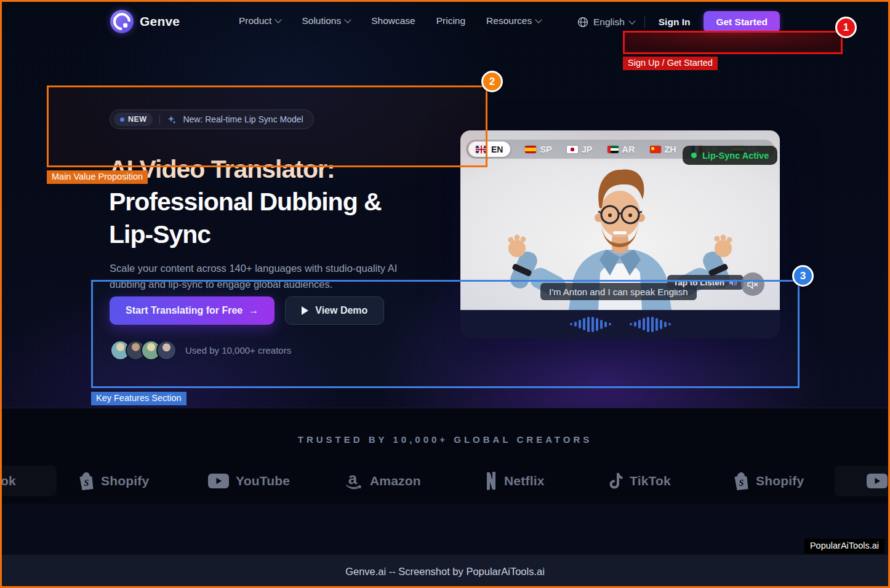 This screenshot has width=890, height=588. I want to click on annotation-label-value-prop: Main Value Proposition, so click(97, 177).